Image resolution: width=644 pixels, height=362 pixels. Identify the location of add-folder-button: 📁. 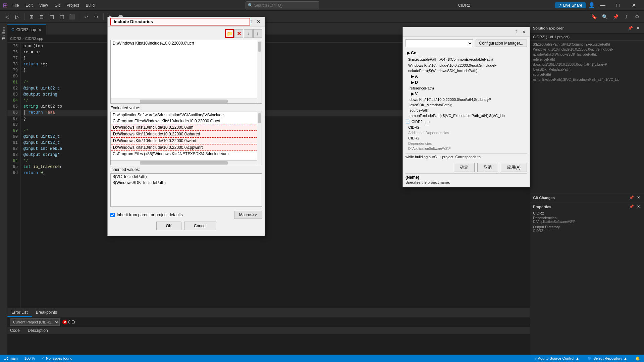
(229, 34).